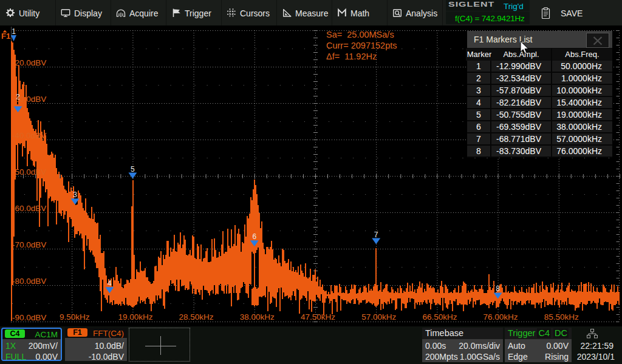 The image size is (622, 364). Describe the element at coordinates (197, 317) in the screenshot. I see `svg-text: 28.50kHz` at that location.